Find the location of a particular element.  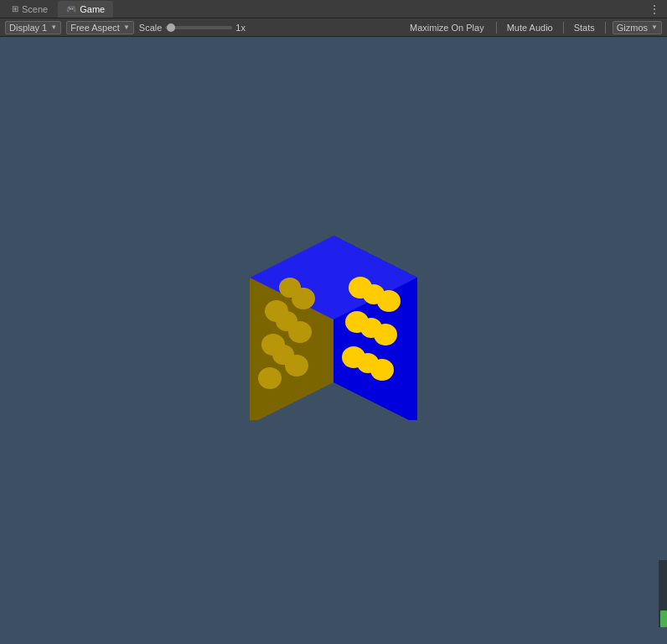

scale-section: Scale 1x is located at coordinates (193, 28).